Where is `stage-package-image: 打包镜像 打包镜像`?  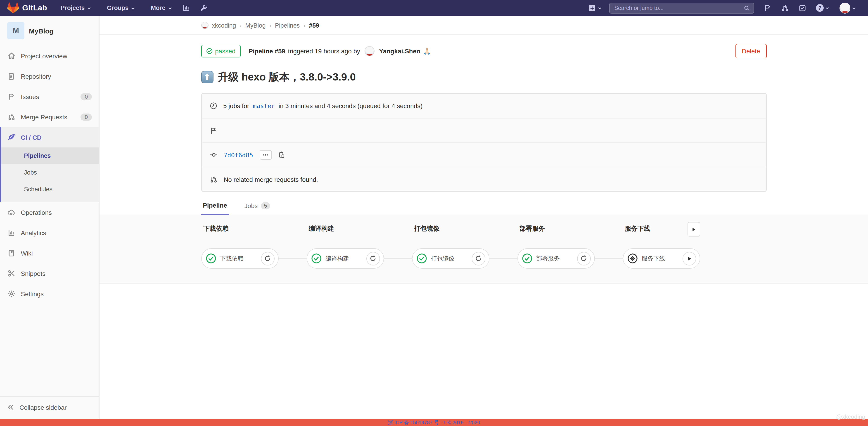 stage-package-image: 打包镜像 打包镜像 is located at coordinates (451, 247).